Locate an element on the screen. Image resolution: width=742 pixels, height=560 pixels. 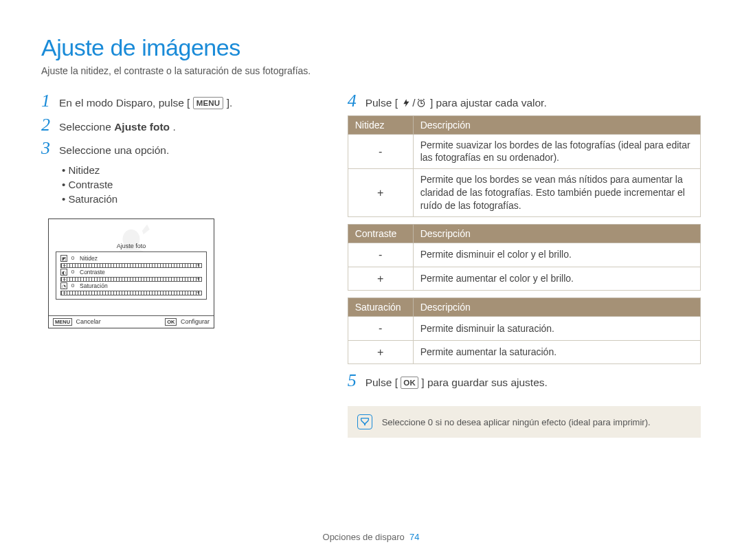
table-row: + Permite aumentar el color y el brillo. is located at coordinates (524, 279).